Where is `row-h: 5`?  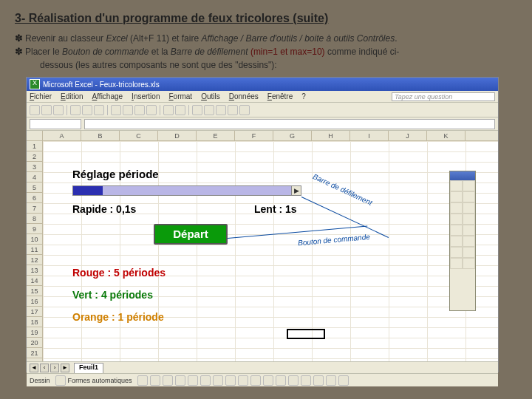 row-h: 5 is located at coordinates (34, 188).